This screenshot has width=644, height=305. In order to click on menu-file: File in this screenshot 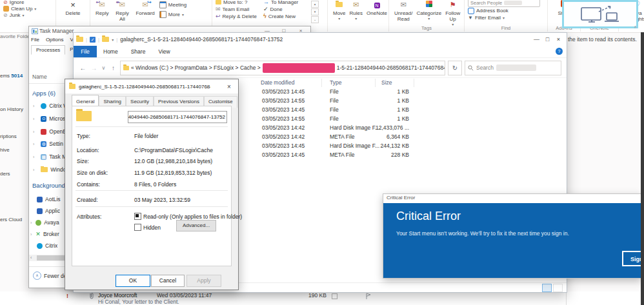, I will do `click(35, 40)`.